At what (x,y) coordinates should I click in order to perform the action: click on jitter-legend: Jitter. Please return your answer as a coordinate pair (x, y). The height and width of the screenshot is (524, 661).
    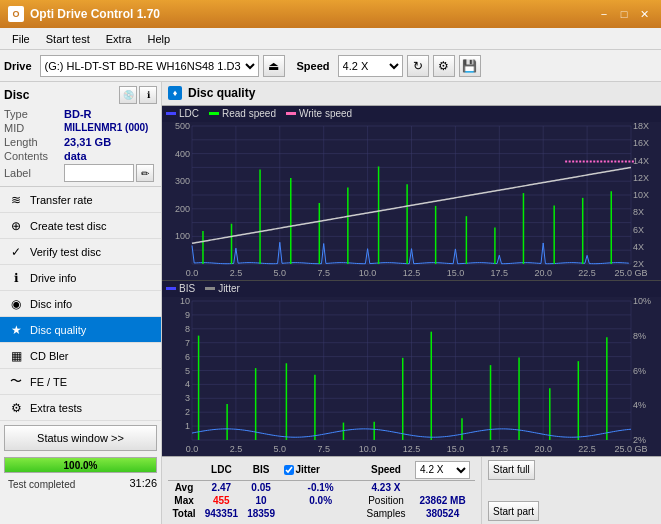
    Looking at the image, I should click on (222, 288).